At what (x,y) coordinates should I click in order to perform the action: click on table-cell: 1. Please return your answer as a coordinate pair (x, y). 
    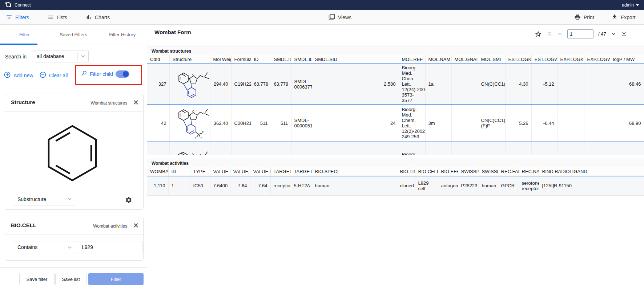
    Looking at the image, I should click on (179, 186).